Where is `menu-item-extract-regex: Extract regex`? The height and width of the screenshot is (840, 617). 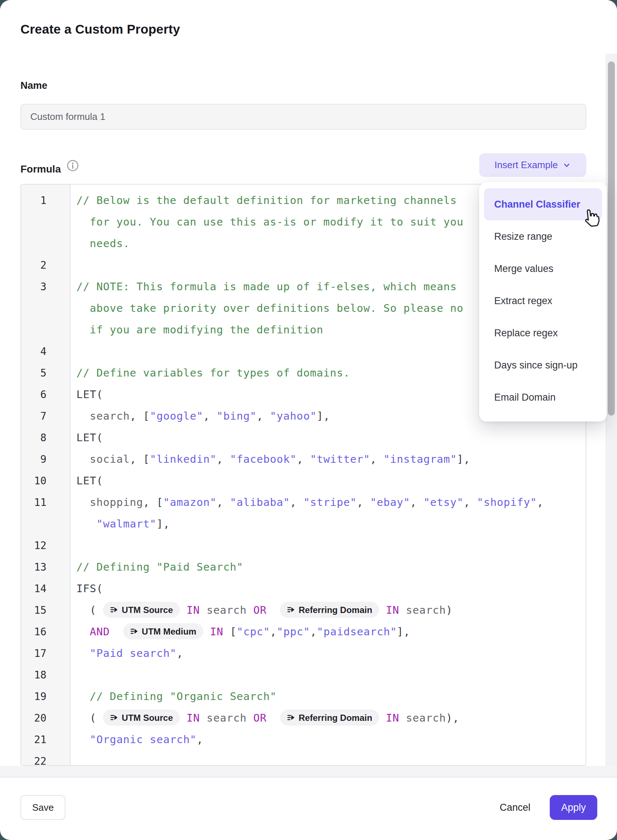 menu-item-extract-regex: Extract regex is located at coordinates (543, 301).